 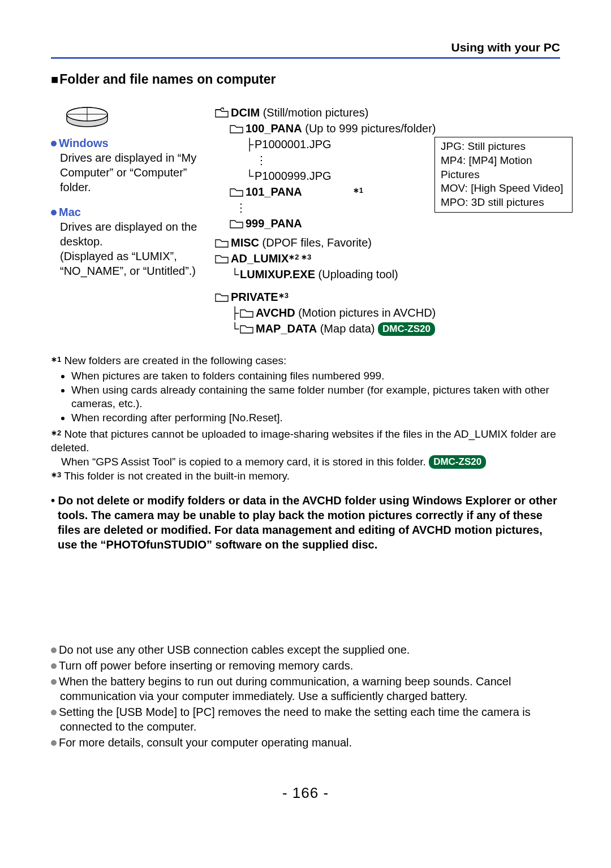 What do you see at coordinates (306, 522) in the screenshot?
I see `warning-note: • Do not delete or modify folders or dat…` at bounding box center [306, 522].